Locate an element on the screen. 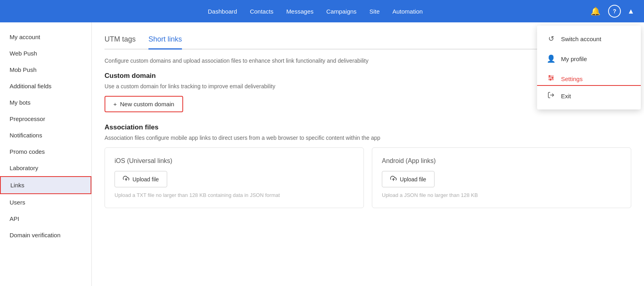 This screenshot has width=644, height=286. nav-messages: Messages is located at coordinates (300, 11).